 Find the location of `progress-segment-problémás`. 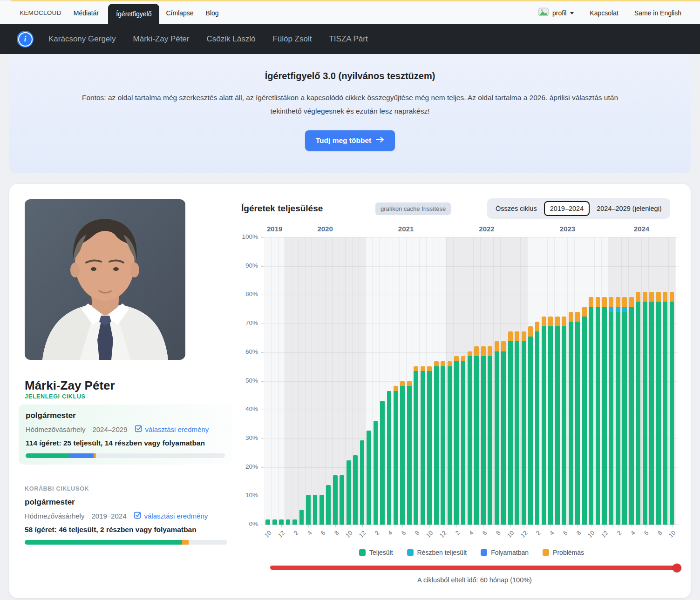

progress-segment-problémás is located at coordinates (95, 456).